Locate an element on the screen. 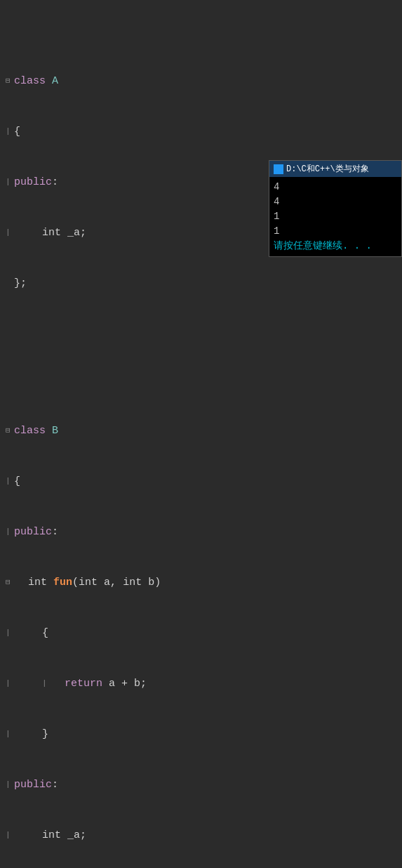 The image size is (402, 868). line-class-b-public2: | public: is located at coordinates (201, 785).